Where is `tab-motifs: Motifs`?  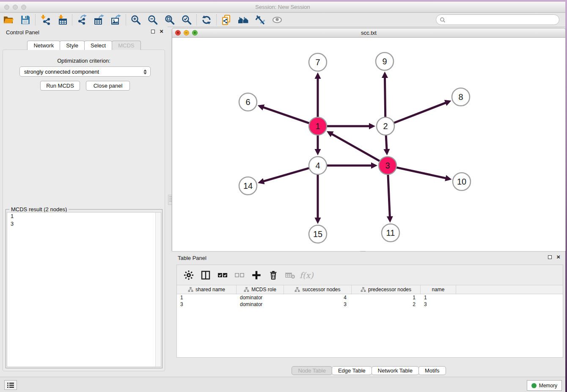
tab-motifs: Motifs is located at coordinates (432, 371).